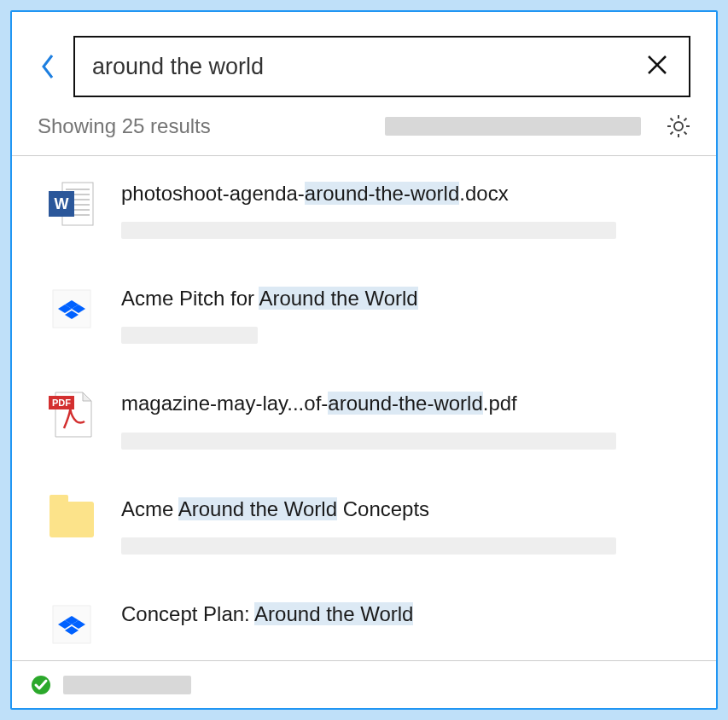 Image resolution: width=728 pixels, height=720 pixels. What do you see at coordinates (657, 65) in the screenshot?
I see `close-icon` at bounding box center [657, 65].